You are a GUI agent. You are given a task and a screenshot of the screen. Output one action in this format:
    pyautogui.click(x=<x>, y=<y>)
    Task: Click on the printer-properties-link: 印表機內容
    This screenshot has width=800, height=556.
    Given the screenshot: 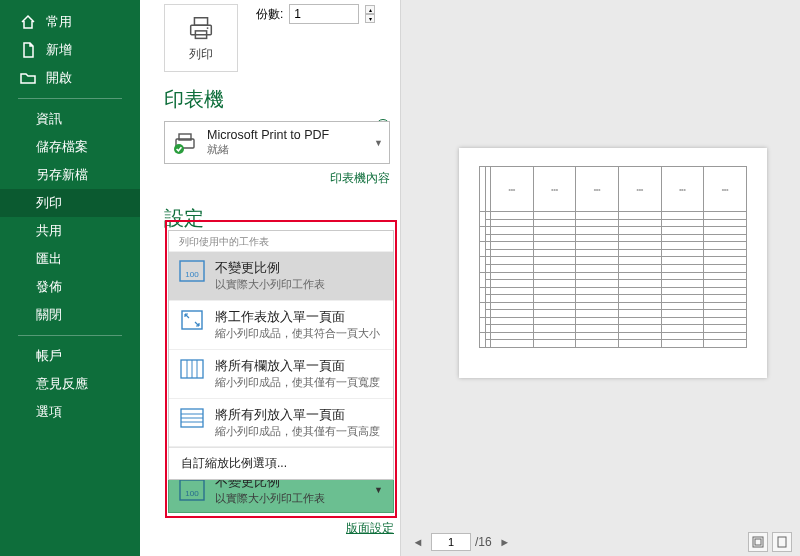 What is the action you would take?
    pyautogui.click(x=277, y=178)
    